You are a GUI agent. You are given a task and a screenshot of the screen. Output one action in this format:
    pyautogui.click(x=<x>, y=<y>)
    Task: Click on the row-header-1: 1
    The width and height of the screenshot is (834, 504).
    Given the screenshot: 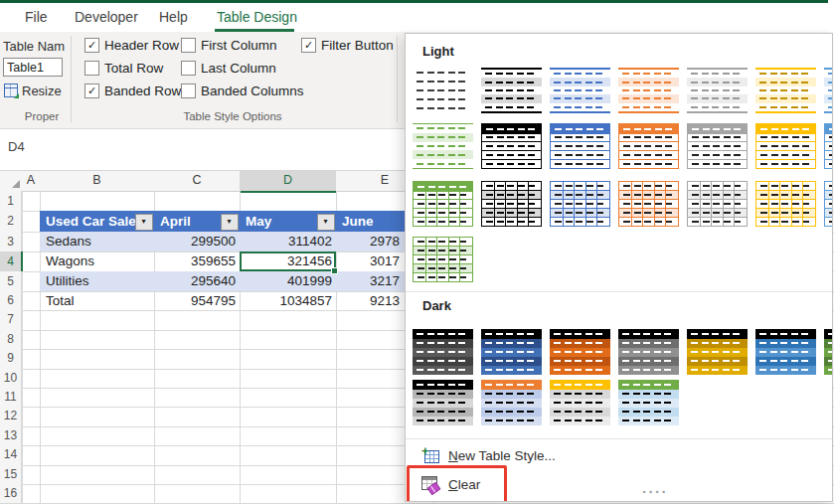 What is the action you would take?
    pyautogui.click(x=11, y=201)
    